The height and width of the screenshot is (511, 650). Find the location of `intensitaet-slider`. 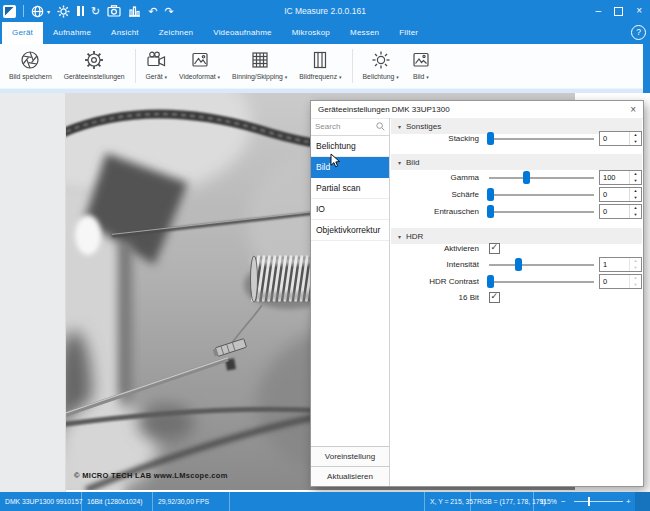

intensitaet-slider is located at coordinates (542, 265).